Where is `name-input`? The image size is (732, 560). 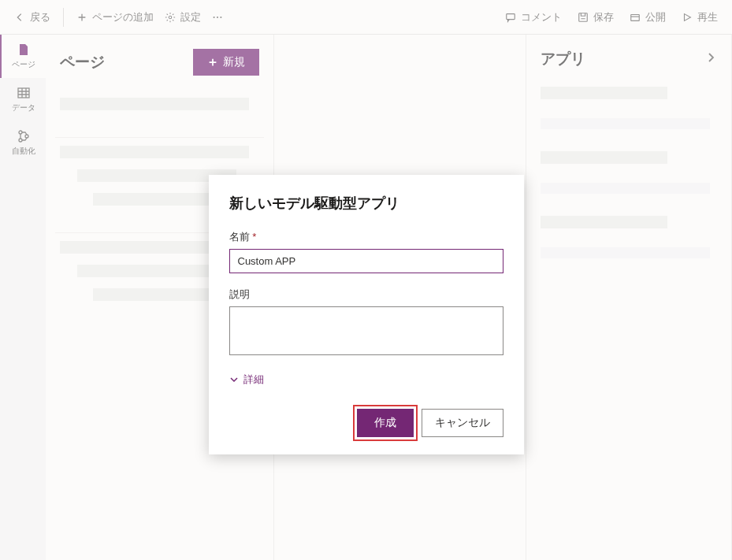
name-input is located at coordinates (366, 261).